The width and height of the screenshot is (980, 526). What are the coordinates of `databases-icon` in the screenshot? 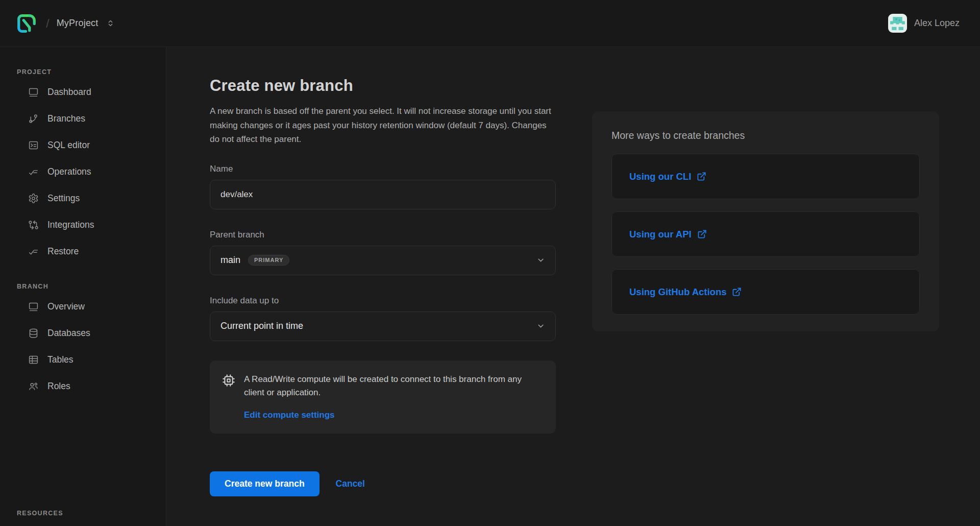 It's located at (34, 333).